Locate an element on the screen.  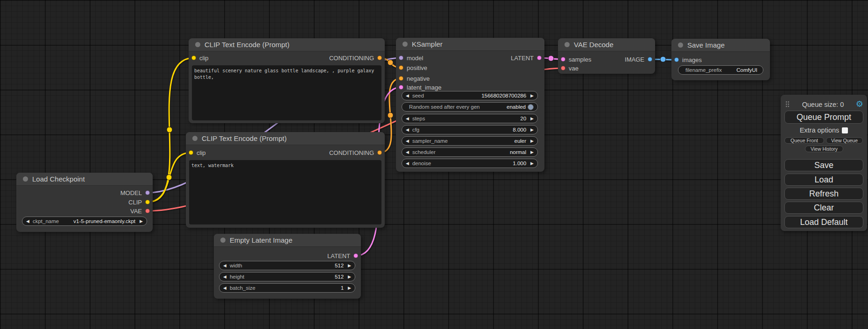
node-load-checkpoint: Load Checkpoint MODEL CLIP VAE ◀ ckpt_na… is located at coordinates (85, 203).